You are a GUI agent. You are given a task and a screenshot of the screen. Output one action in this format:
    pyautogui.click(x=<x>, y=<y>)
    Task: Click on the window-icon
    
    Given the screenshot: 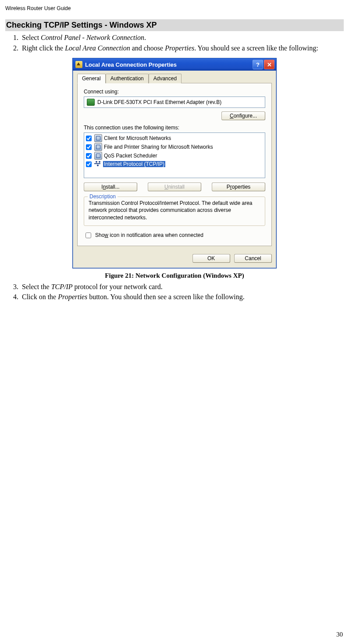 What is the action you would take?
    pyautogui.click(x=79, y=64)
    